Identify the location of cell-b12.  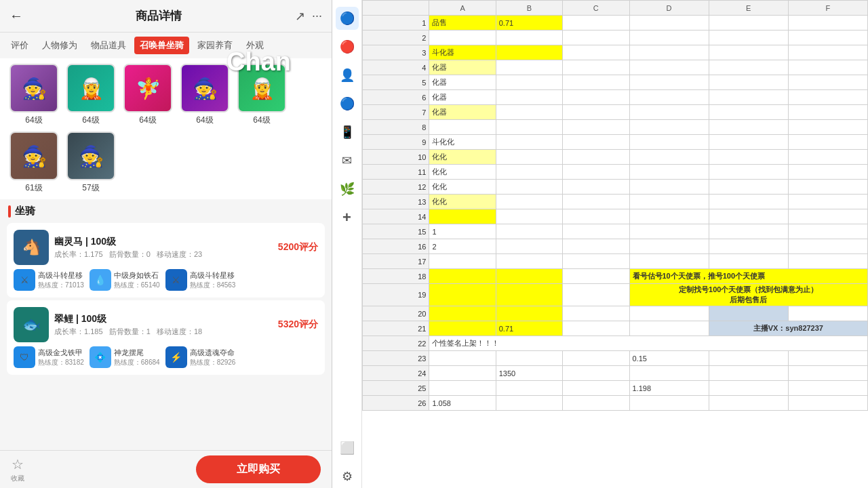
(529, 187).